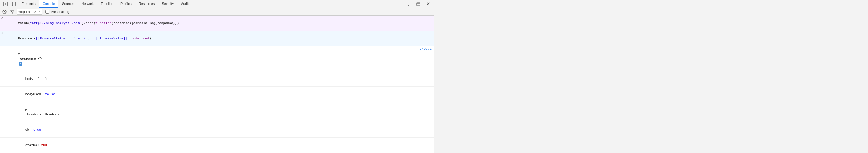  What do you see at coordinates (11, 138) in the screenshot?
I see `status-arrow` at bounding box center [11, 138].